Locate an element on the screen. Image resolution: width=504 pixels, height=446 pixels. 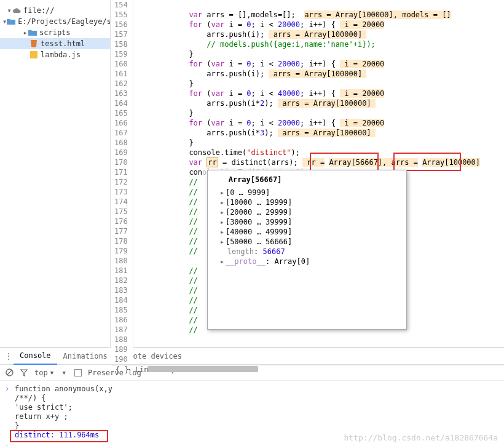
js-file-icon is located at coordinates (34, 55).